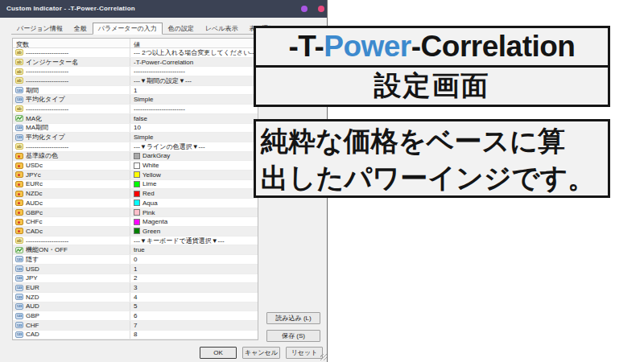 This screenshot has height=362, width=644. Describe the element at coordinates (135, 335) in the screenshot. I see `table-row: 123CAD8` at that location.